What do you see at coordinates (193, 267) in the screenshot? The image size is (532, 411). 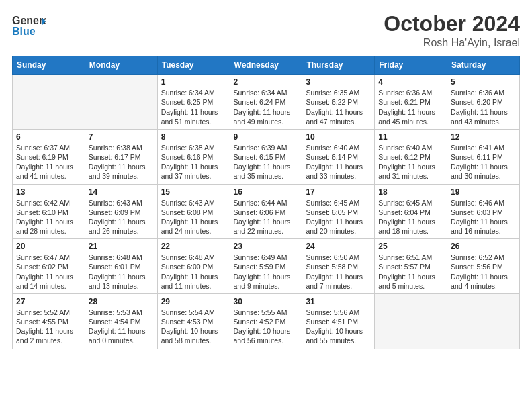 I see `table-row: 22Sunrise: 6:48 AM Sunset: 6:00 PM Dayli…` at bounding box center [193, 267].